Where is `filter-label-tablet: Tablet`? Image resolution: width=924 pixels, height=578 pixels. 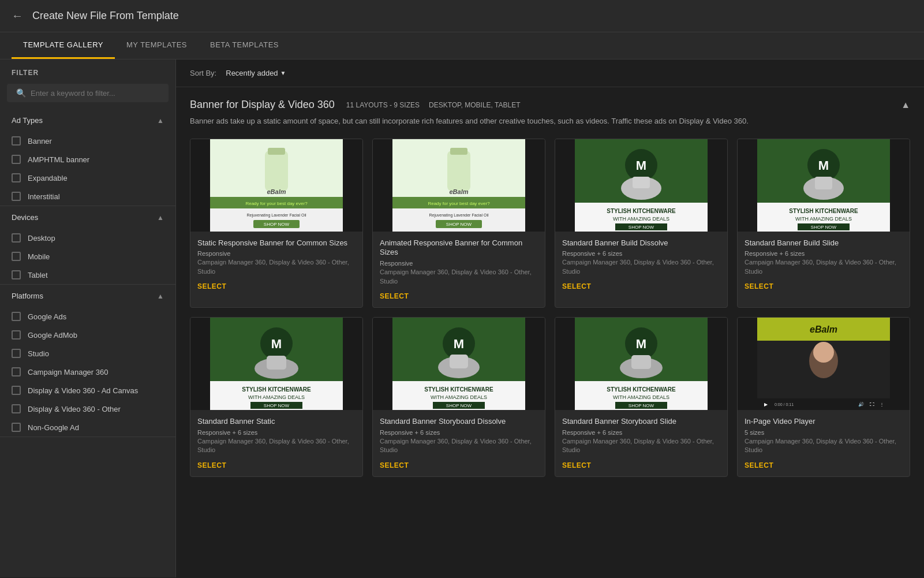 filter-label-tablet: Tablet is located at coordinates (38, 275).